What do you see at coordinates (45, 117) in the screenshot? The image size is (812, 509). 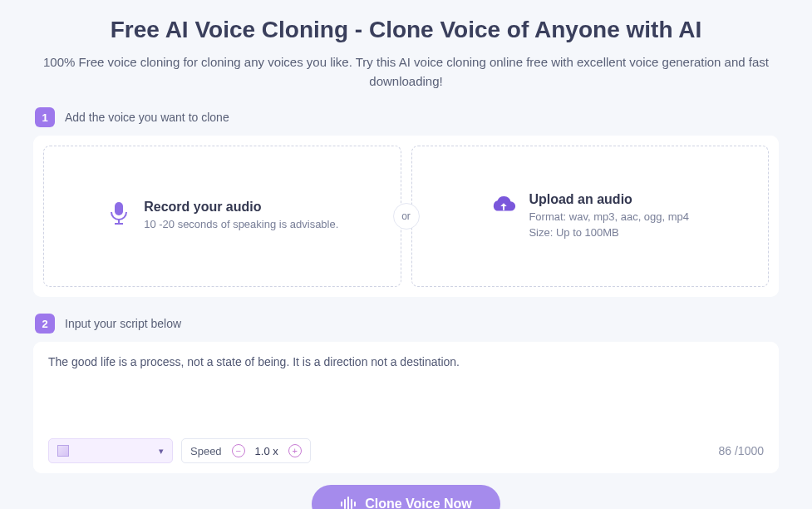 I see `step1-badge: 1` at bounding box center [45, 117].